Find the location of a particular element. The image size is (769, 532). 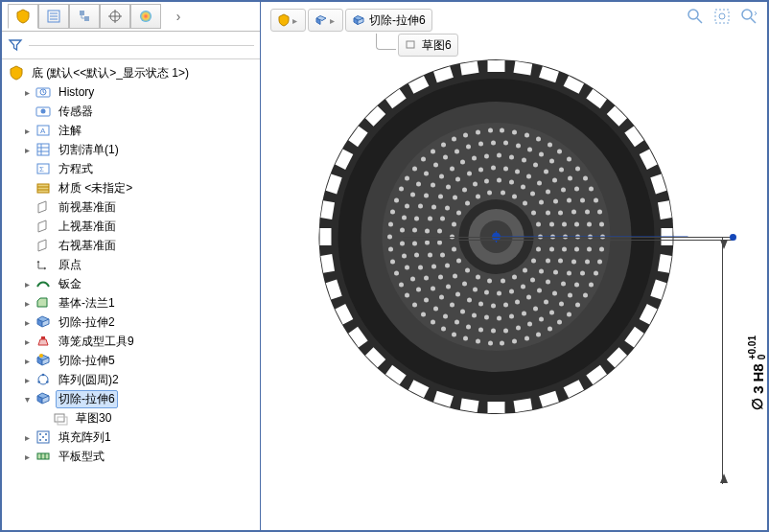

dimension-endpoint is located at coordinates (733, 238).